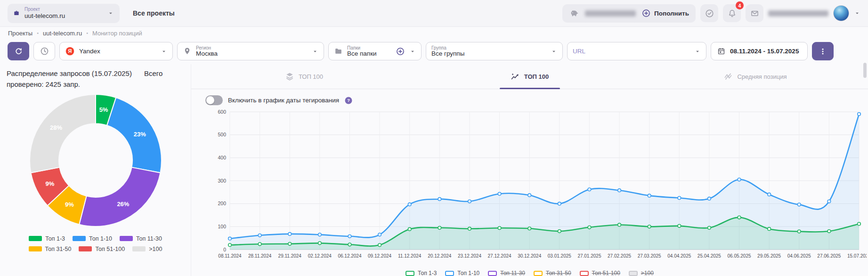  I want to click on yandex-letter: Я, so click(70, 51).